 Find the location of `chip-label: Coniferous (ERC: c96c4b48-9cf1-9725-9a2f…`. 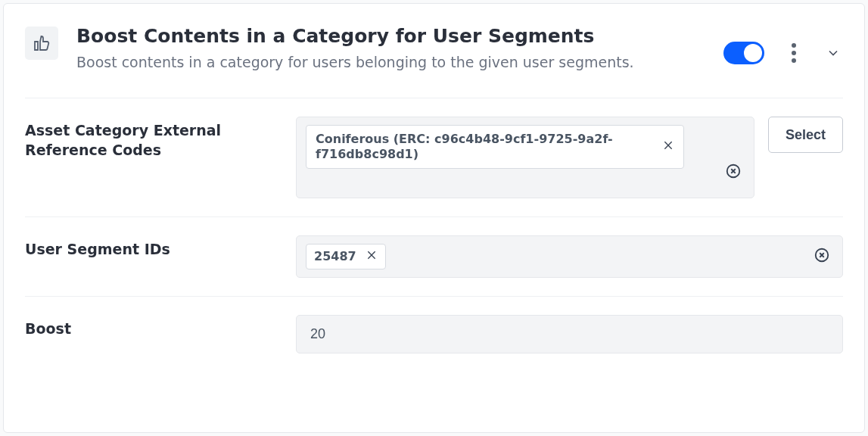

chip-label: Coniferous (ERC: c96c4b48-9cf1-9725-9a2f… is located at coordinates (484, 147).